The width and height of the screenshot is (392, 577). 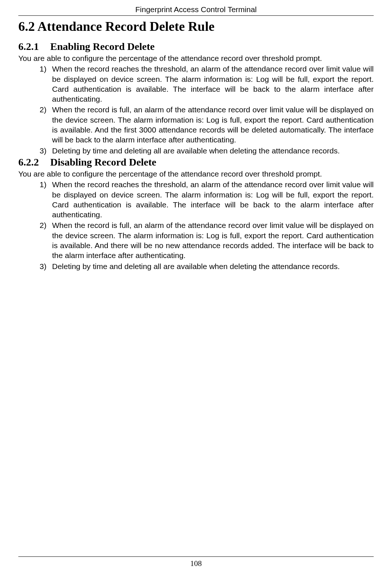 What do you see at coordinates (196, 563) in the screenshot?
I see `page-number: 108` at bounding box center [196, 563].